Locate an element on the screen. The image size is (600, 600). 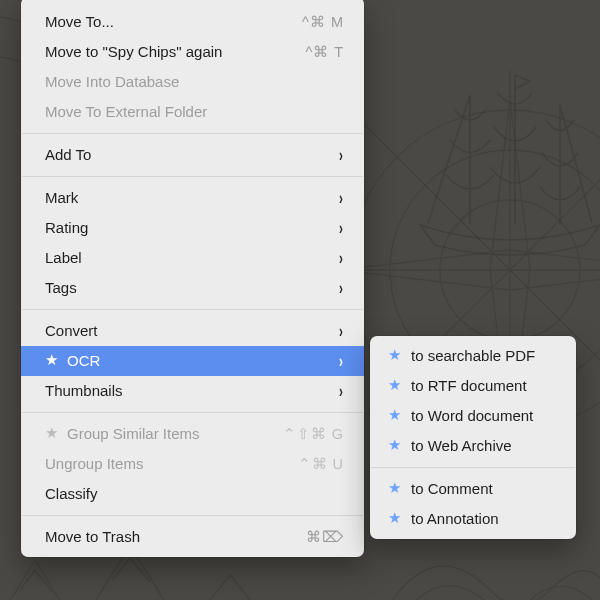
ocr-submenu: ★ to searchable PDF ★ to RTF document ★ … is located at coordinates (473, 438).